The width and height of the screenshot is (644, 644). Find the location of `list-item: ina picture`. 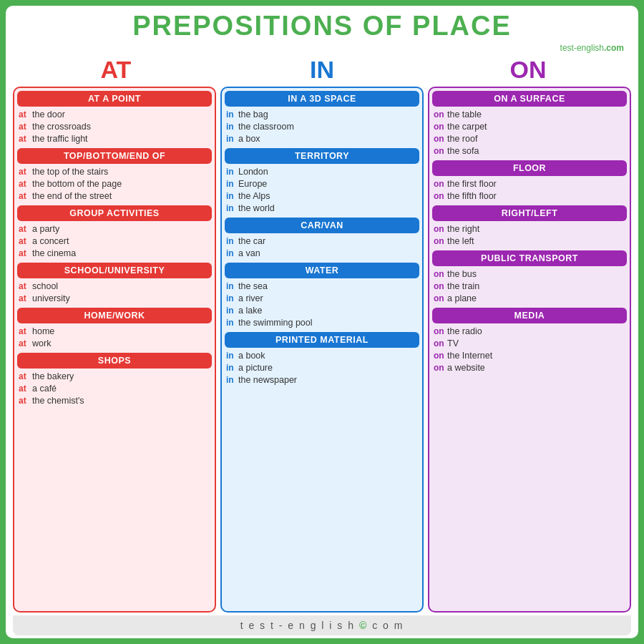

list-item: ina picture is located at coordinates (322, 368).